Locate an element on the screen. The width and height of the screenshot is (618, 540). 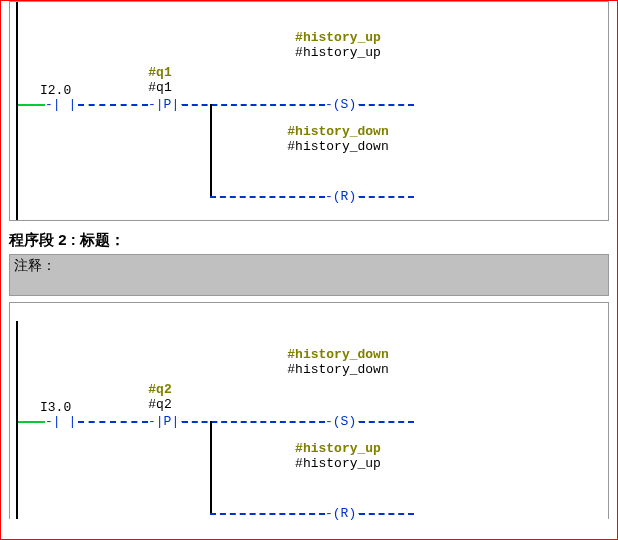
input-address-n1: I2.0 is located at coordinates (56, 90).